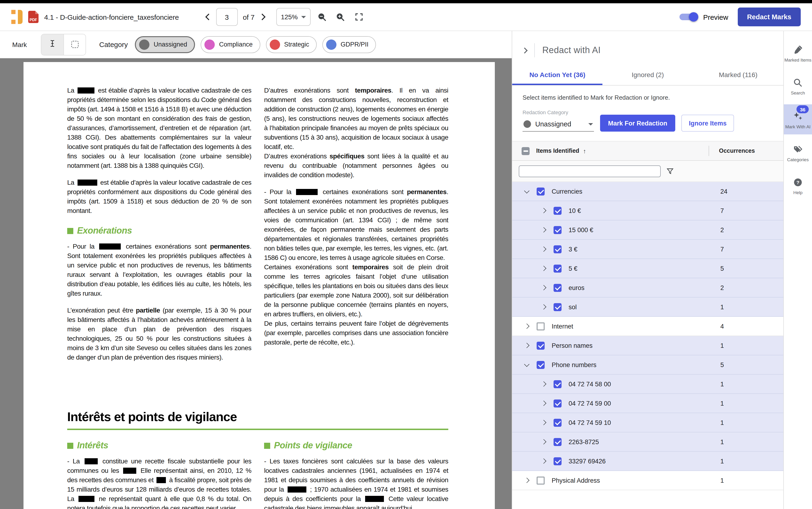  Describe the element at coordinates (209, 17) in the screenshot. I see `previous-page-chevron-icon` at that location.